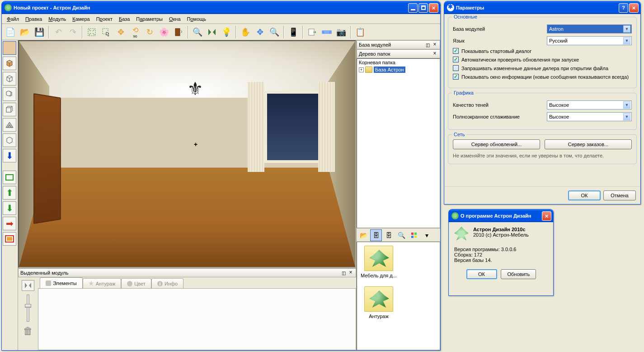 Image resolution: width=644 pixels, height=352 pixels. I want to click on right-arrow-tool: ➡, so click(9, 224).